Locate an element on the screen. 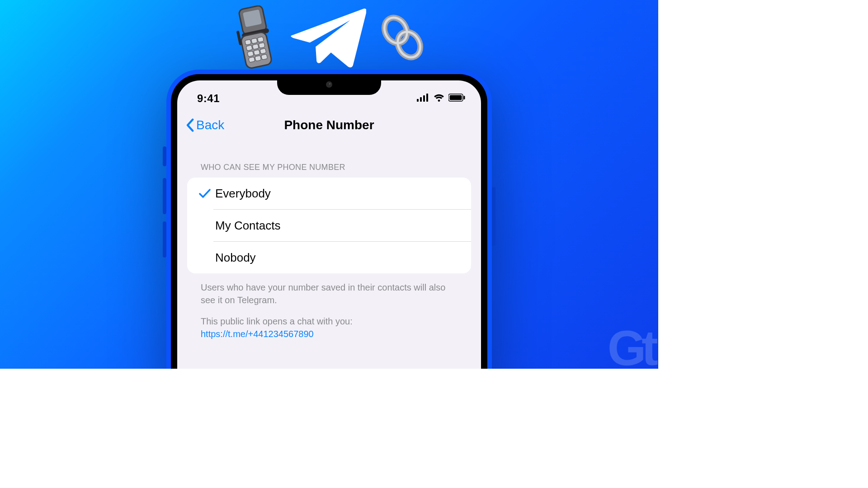 This screenshot has height=488, width=868. wifi-icon is located at coordinates (439, 99).